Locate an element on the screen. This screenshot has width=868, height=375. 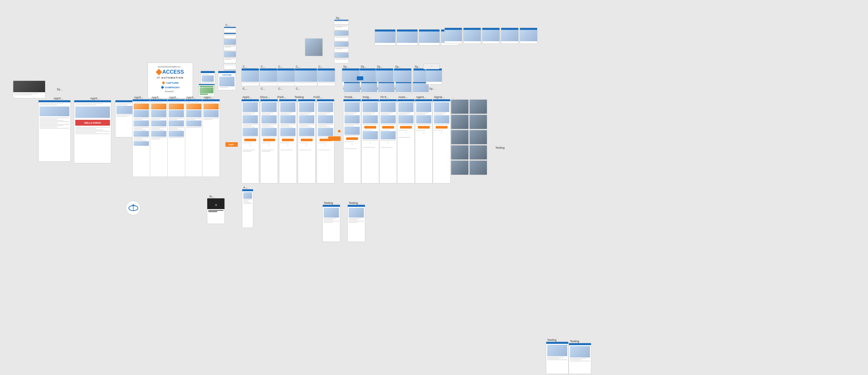
insig-card: " is located at coordinates (370, 141).